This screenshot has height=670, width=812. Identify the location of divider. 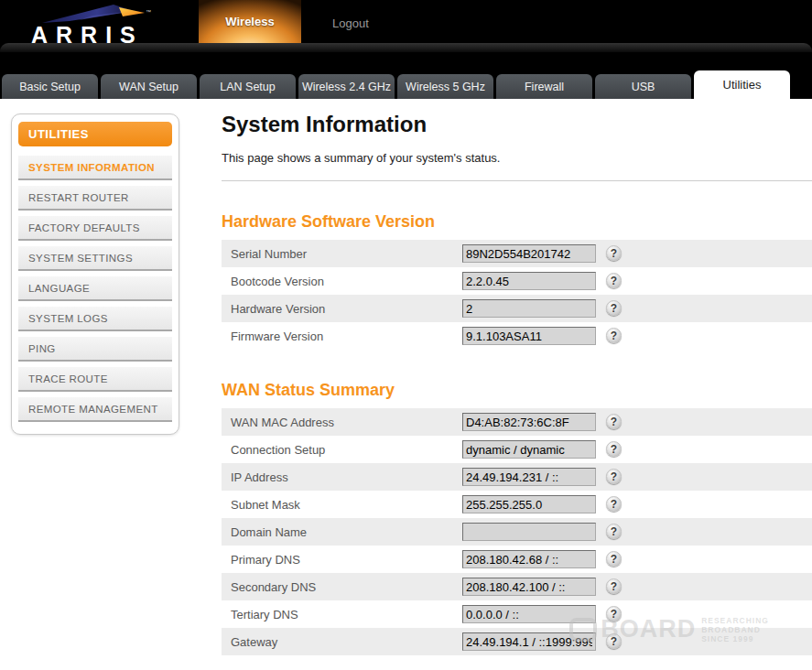
(516, 181).